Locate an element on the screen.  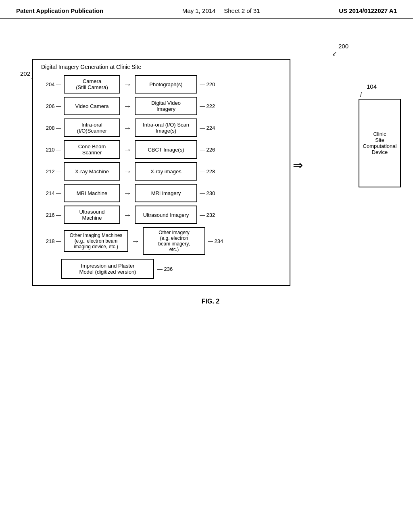
big-right-arrow: ⇒ is located at coordinates (298, 165).